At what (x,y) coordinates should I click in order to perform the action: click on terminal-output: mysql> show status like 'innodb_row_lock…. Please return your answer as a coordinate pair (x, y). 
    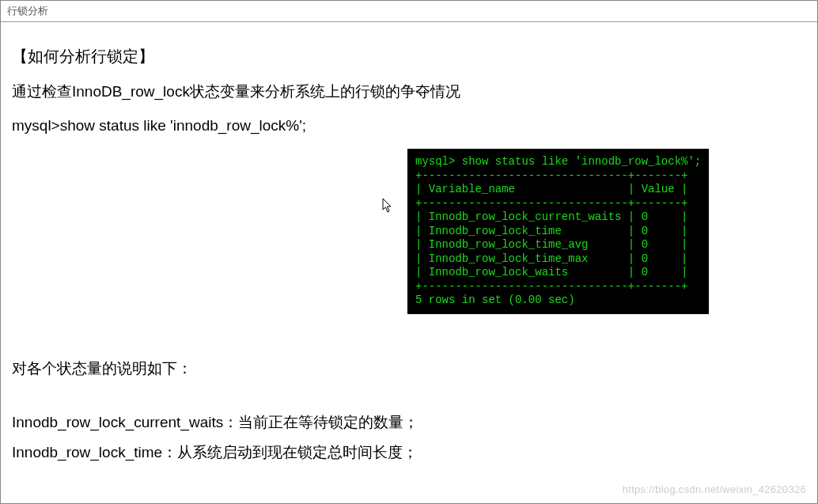
    Looking at the image, I should click on (559, 231).